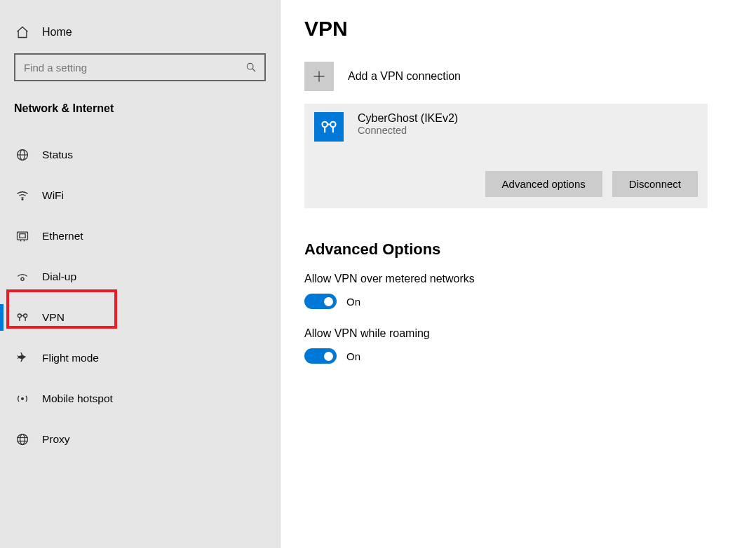 The height and width of the screenshot is (548, 756). What do you see at coordinates (140, 236) in the screenshot?
I see `sidebar-item-ethernet: Ethernet` at bounding box center [140, 236].